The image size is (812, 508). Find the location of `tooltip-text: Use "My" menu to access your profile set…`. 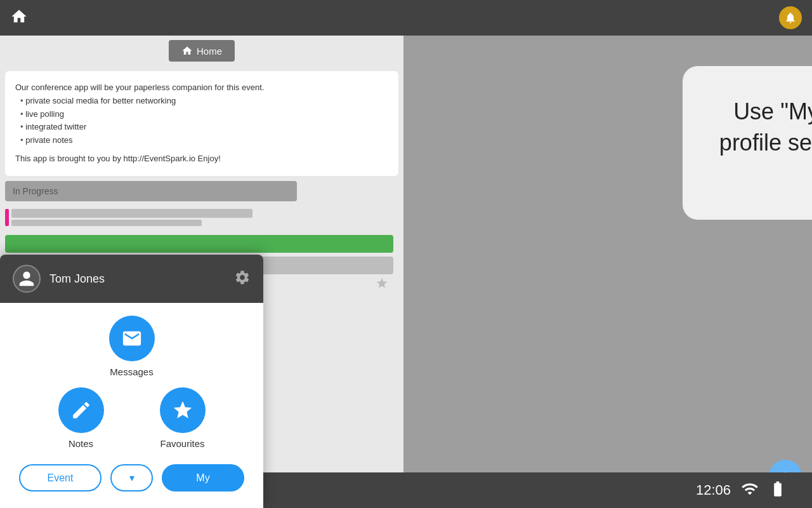

tooltip-text: Use "My" menu to access your profile set… is located at coordinates (760, 143).